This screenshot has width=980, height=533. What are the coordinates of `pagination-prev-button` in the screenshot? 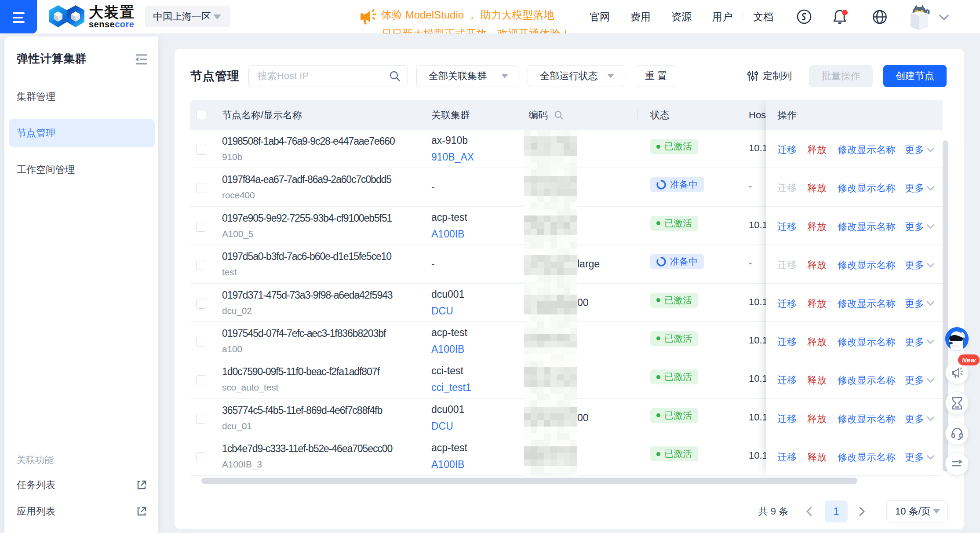 It's located at (809, 511).